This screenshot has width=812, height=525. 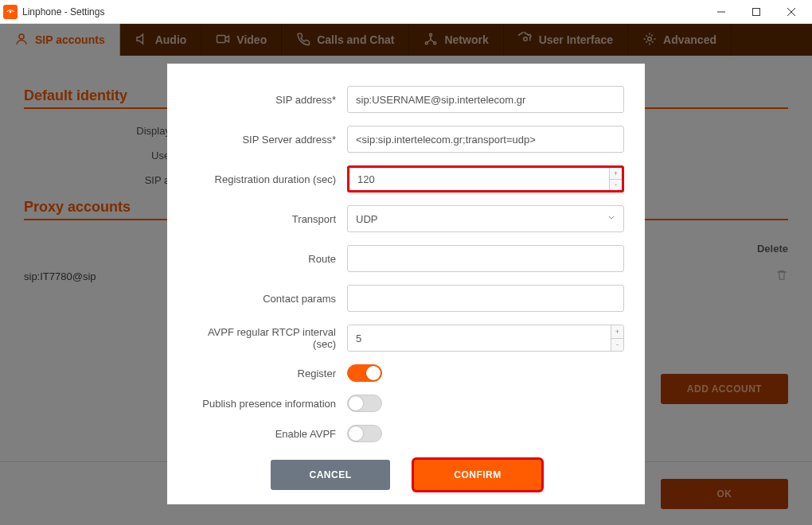 What do you see at coordinates (267, 100) in the screenshot?
I see `sip-address-label: SIP address*` at bounding box center [267, 100].